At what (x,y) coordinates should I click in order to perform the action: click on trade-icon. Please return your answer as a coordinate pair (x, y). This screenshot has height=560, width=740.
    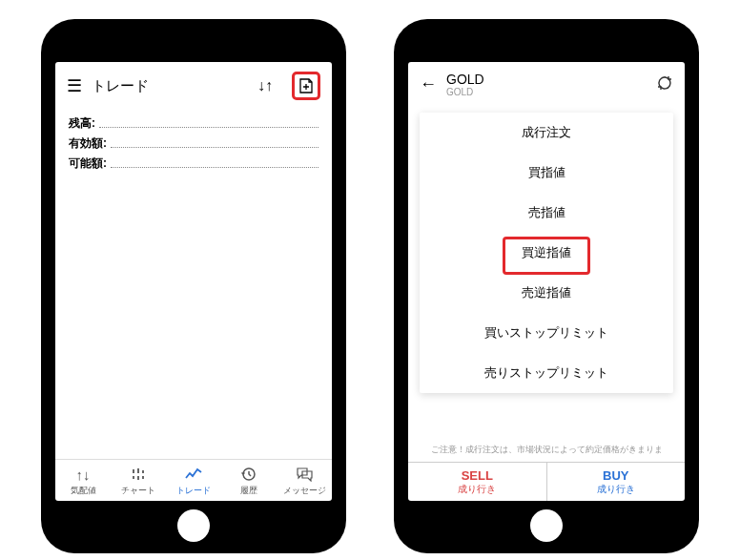
    Looking at the image, I should click on (194, 474).